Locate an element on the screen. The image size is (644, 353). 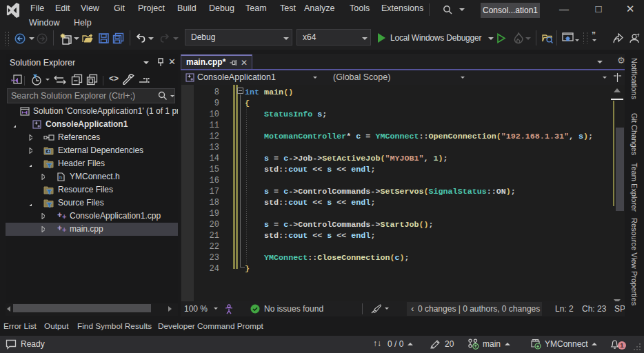
svg-text: h is located at coordinates (61, 178).